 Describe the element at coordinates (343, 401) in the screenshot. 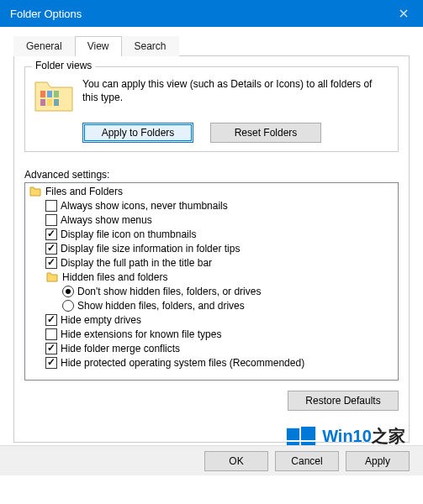

I see `restore-defaults-button: Restore Defaults` at that location.